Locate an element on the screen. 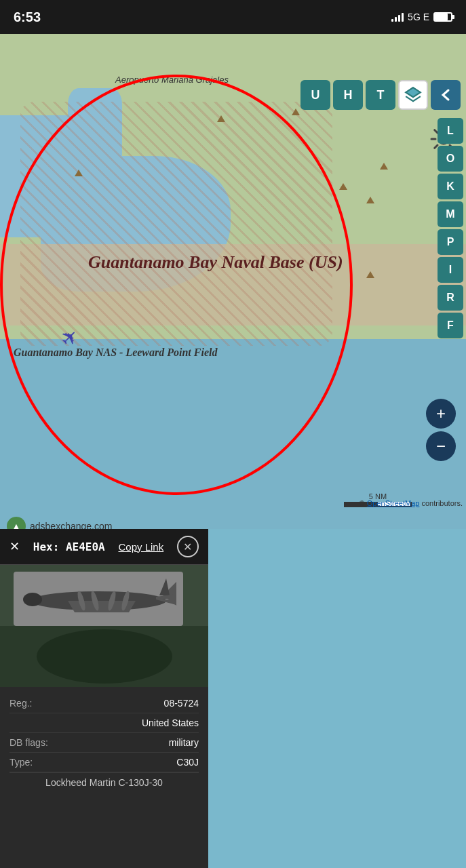 This screenshot has width=466, height=868. toolbar-t-button: T is located at coordinates (381, 95).